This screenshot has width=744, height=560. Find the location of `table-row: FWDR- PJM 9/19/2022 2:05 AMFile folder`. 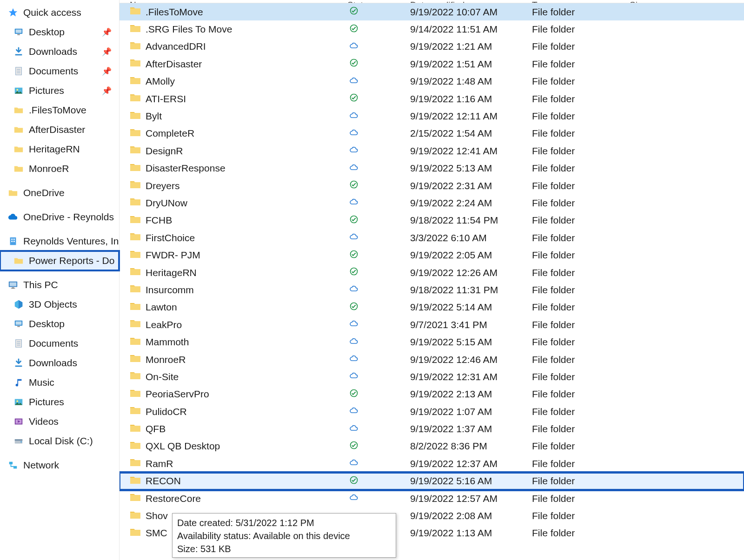

table-row: FWDR- PJM 9/19/2022 2:05 AMFile folder is located at coordinates (432, 255).